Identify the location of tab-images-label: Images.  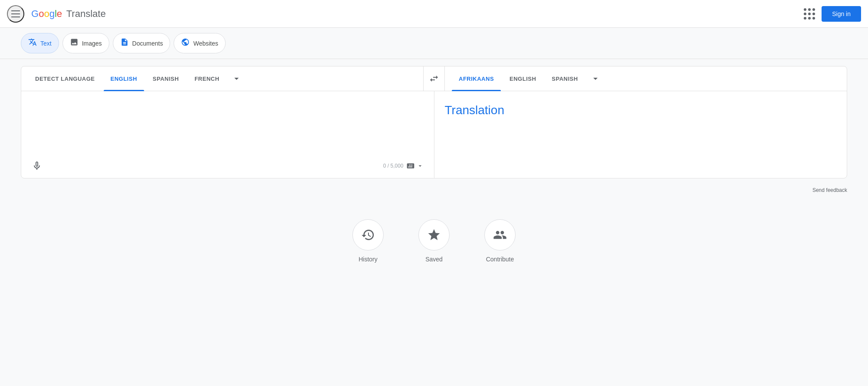
(92, 43).